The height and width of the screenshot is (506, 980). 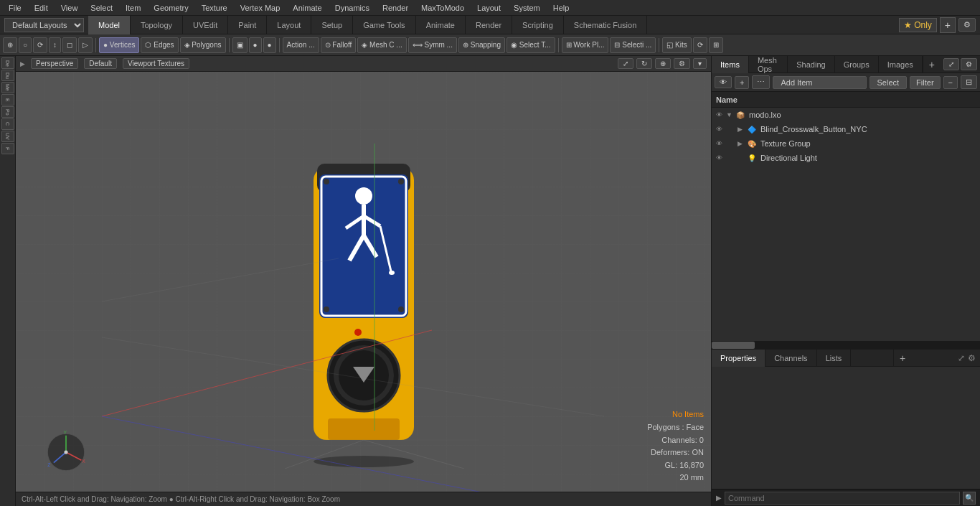 What do you see at coordinates (42, 8) in the screenshot?
I see `menu-edit: Edit` at bounding box center [42, 8].